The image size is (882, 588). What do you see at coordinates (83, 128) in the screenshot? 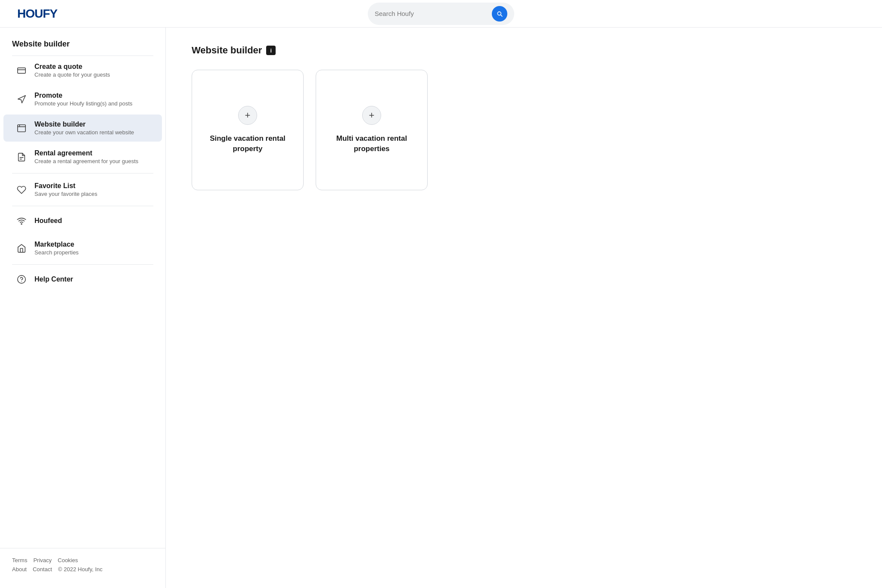
I see `sidebar-item-website-builder: Website builder Create your own vacation…` at bounding box center [83, 128].